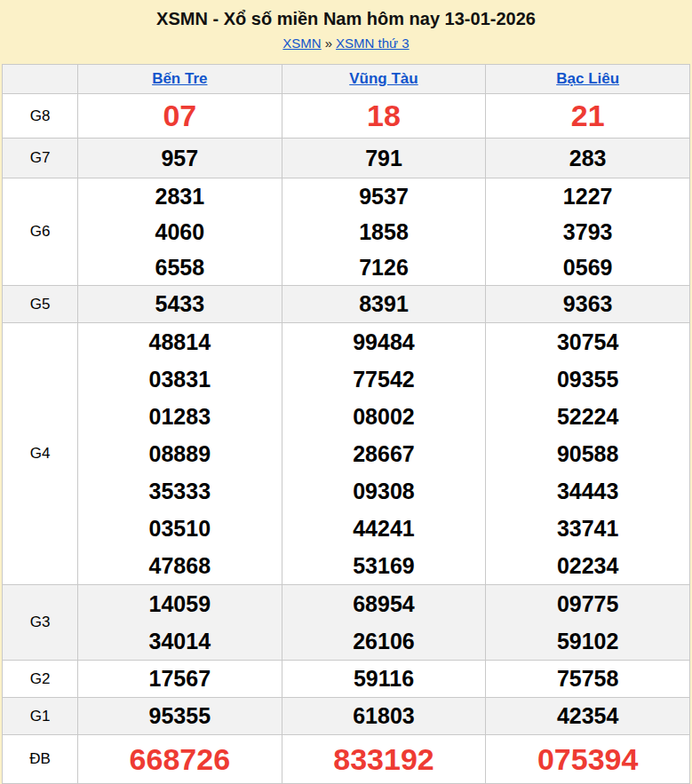  I want to click on result-cell: 957, so click(180, 158).